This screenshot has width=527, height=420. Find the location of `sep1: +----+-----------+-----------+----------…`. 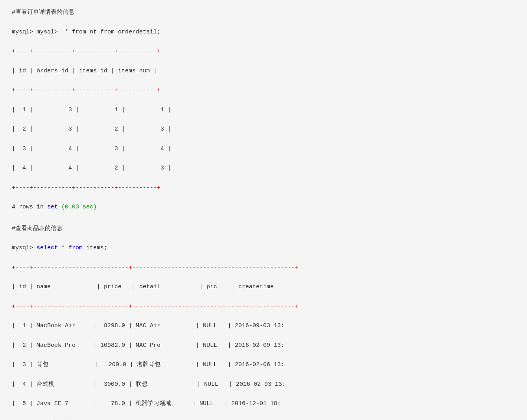

sep1: +----+-----------+-----------+----------… is located at coordinates (264, 52).